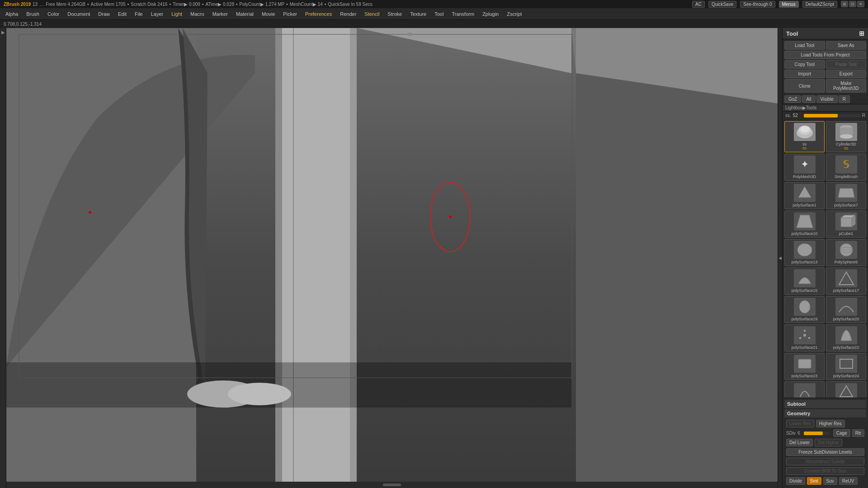 This screenshot has width=868, height=488. I want to click on tool-thumb-ss: ss 55, so click(805, 136).